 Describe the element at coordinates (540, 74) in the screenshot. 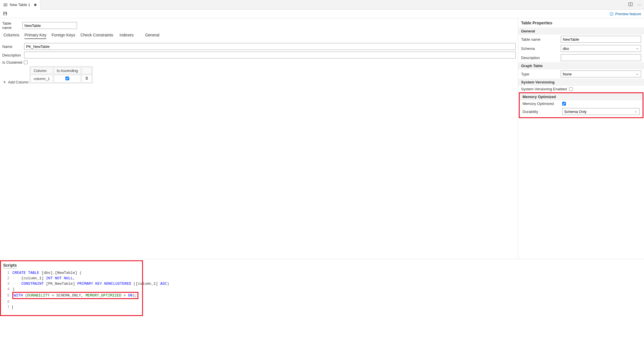

I see `prop-type-label: Type` at that location.